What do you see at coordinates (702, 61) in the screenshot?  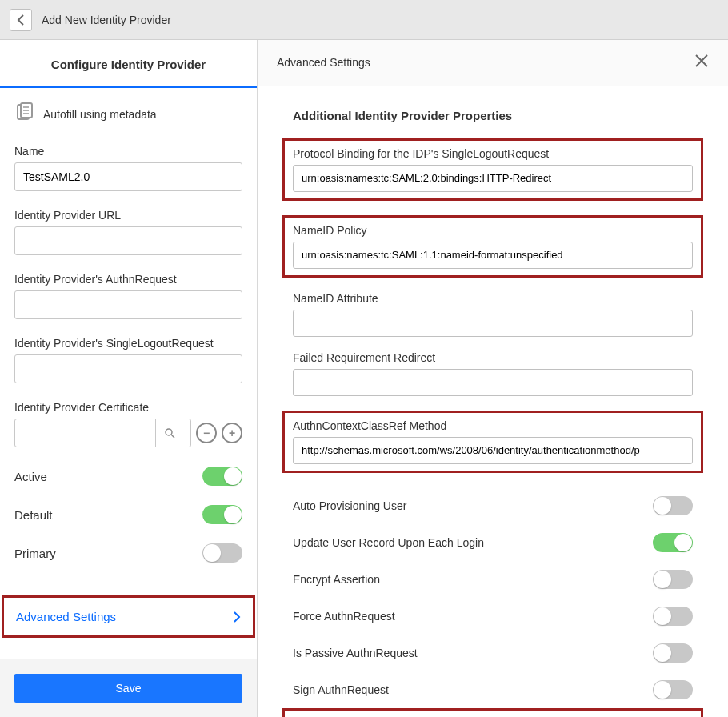 I see `close-icon` at bounding box center [702, 61].